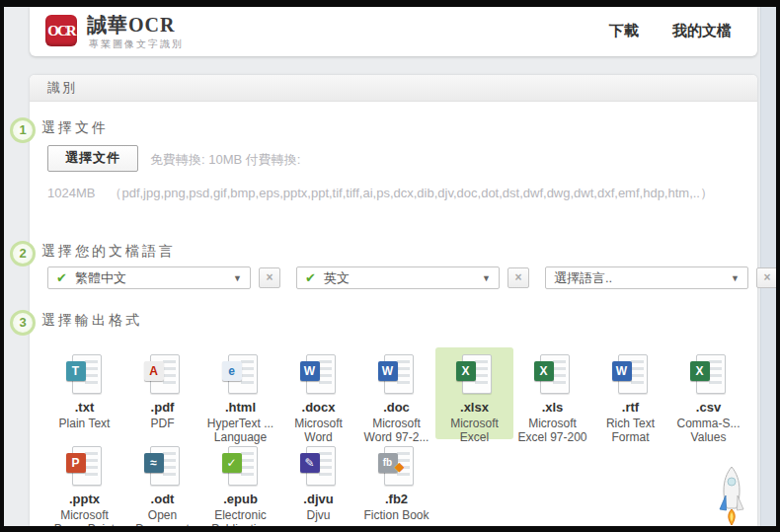 The image size is (780, 532). I want to click on language-select-1: ✔繁體中文▼, so click(149, 278).